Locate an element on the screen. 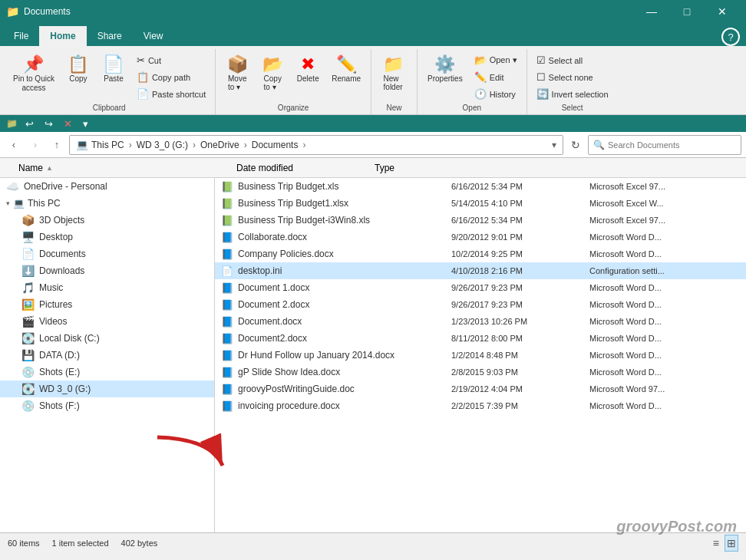 The width and height of the screenshot is (746, 560). address-bar: 💻 This PC › WD 3_0 (G:) › OneDrive › Doc… is located at coordinates (316, 145).